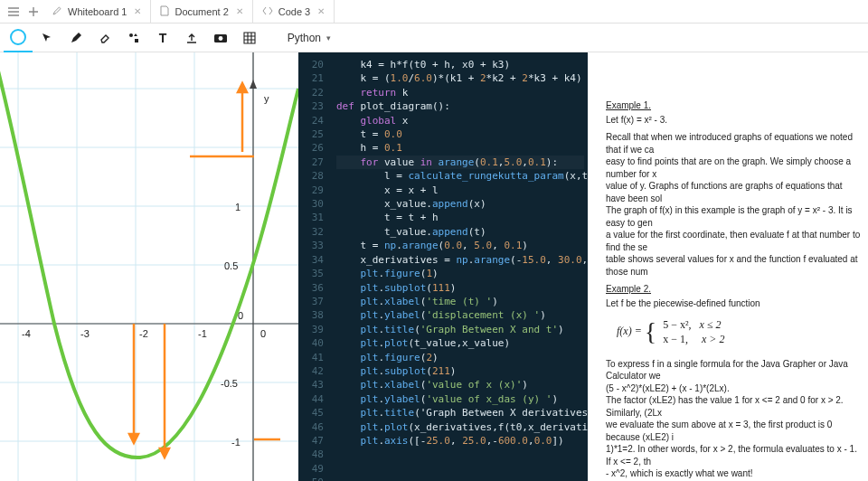 This screenshot has width=868, height=481. Describe the element at coordinates (733, 143) in the screenshot. I see `text: Recall that when we introduced graphs of…` at that location.